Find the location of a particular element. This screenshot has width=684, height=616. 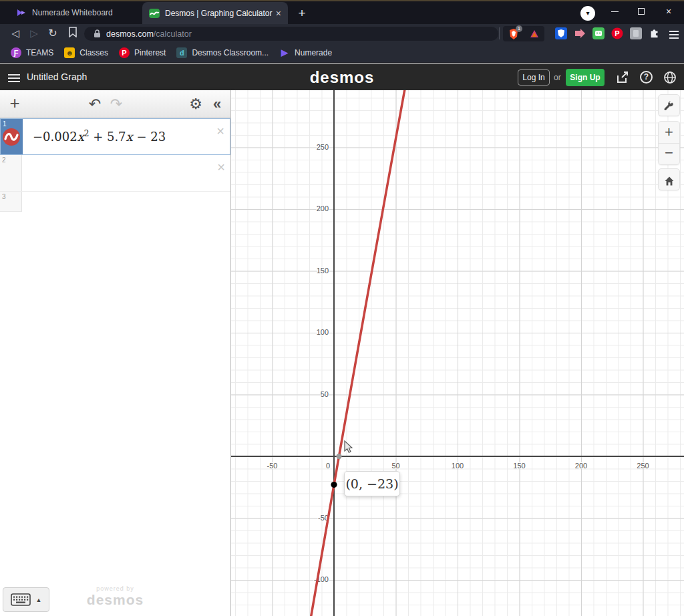

maximize-icon is located at coordinates (641, 11).